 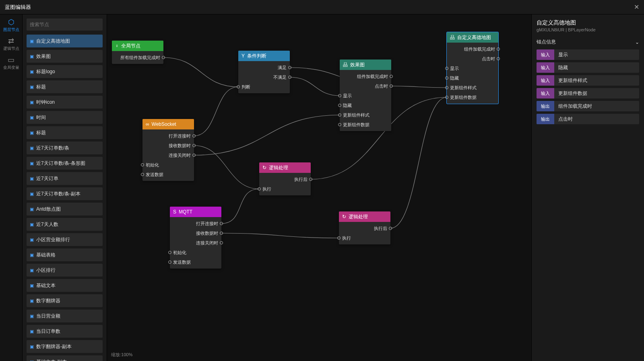 What do you see at coordinates (588, 93) in the screenshot?
I see `anchor-row: 输入更新组件数据` at bounding box center [588, 93].